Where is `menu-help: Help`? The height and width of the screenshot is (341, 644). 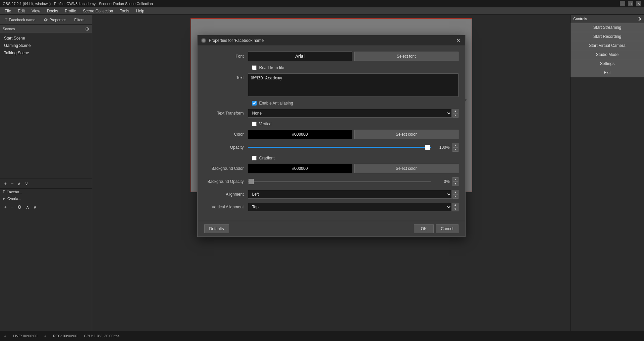 menu-help: Help is located at coordinates (140, 11).